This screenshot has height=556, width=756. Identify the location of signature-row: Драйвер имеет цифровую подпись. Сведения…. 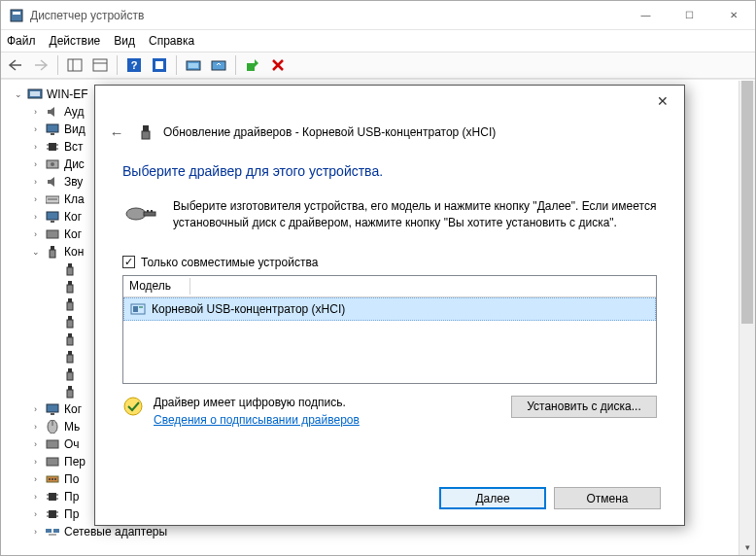
(390, 405).